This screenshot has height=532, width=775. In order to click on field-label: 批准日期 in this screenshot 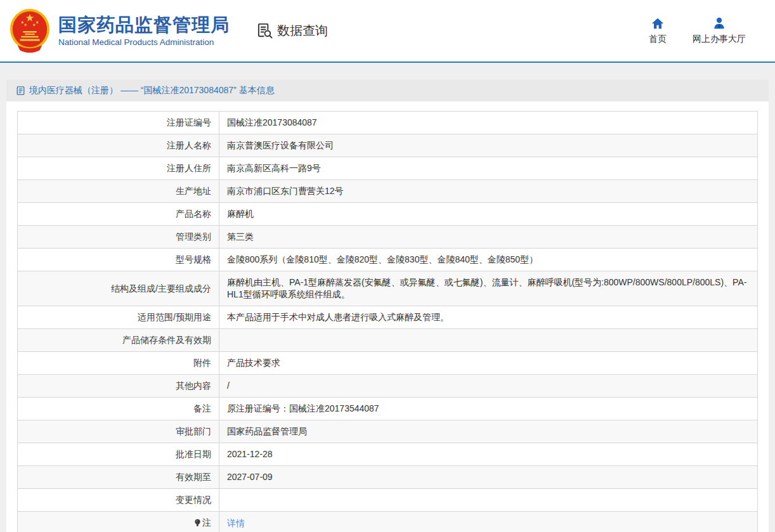, I will do `click(119, 455)`.